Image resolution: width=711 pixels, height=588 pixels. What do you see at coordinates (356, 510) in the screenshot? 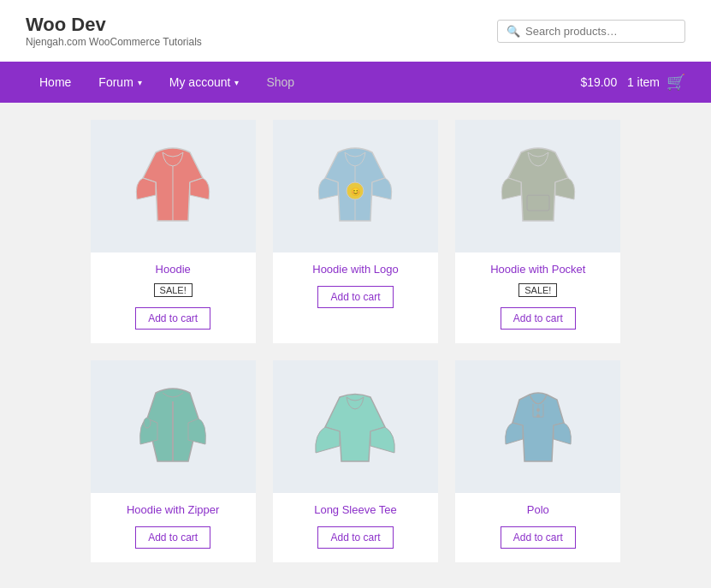
I see `product-name-long-sleeve: Long Sleeve Tee` at bounding box center [356, 510].